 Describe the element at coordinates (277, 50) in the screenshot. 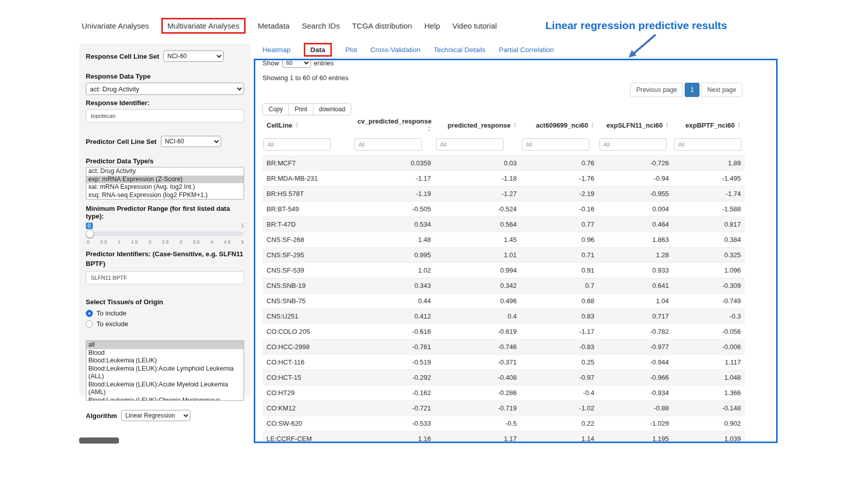

I see `tab-heatmap: Heatmap` at that location.